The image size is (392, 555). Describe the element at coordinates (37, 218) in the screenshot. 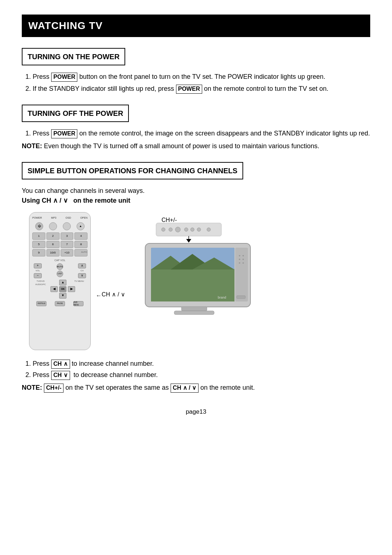

I see `label-power: POWER` at that location.